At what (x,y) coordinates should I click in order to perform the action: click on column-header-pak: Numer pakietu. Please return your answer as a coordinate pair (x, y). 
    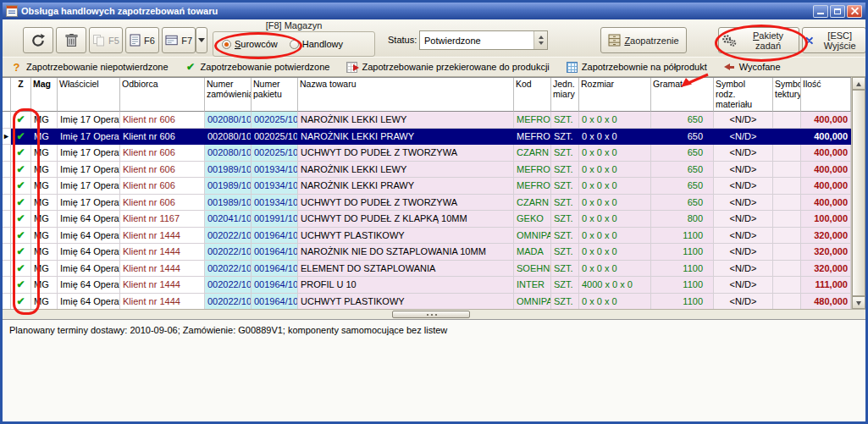
    Looking at the image, I should click on (274, 95).